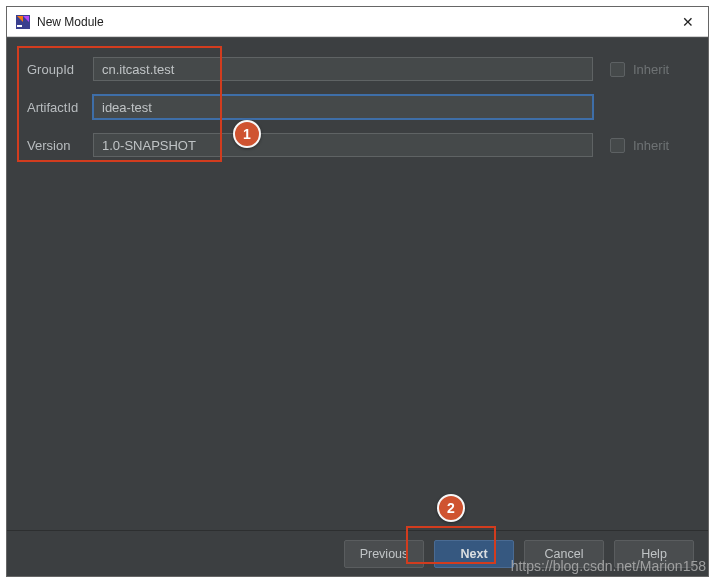 Image resolution: width=715 pixels, height=583 pixels. Describe the element at coordinates (59, 108) in the screenshot. I see `artifactid-label: ArtifactId` at that location.